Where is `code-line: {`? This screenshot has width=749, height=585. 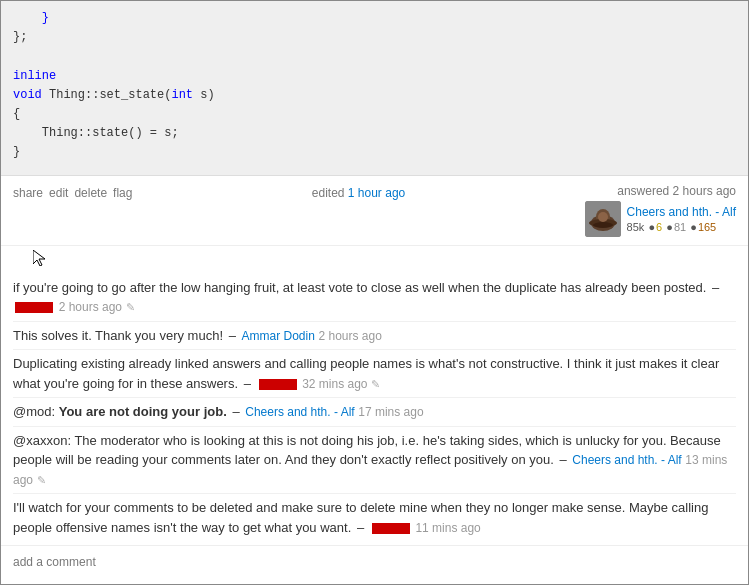 code-line: { is located at coordinates (374, 114).